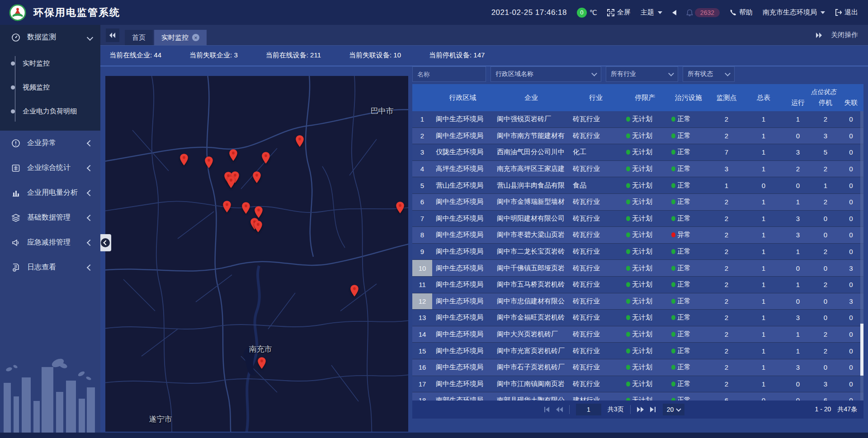  I want to click on map-collapse-button, so click(105, 243).